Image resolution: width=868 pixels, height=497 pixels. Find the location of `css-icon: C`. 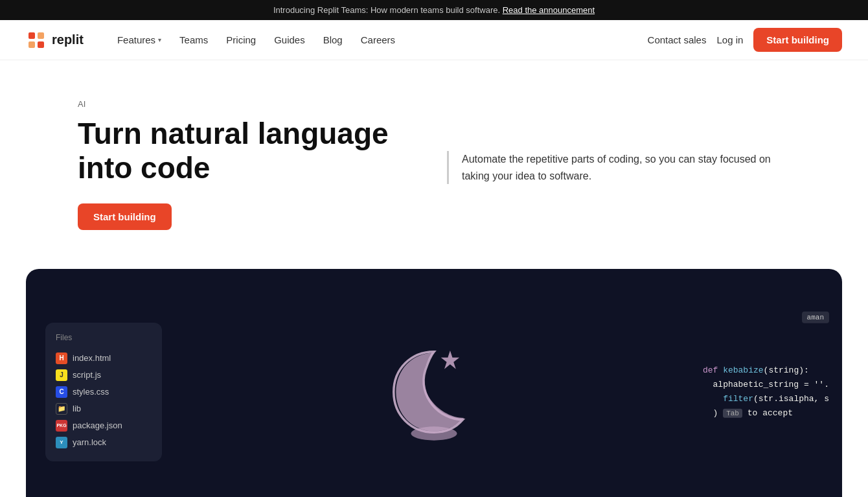

css-icon: C is located at coordinates (62, 392).